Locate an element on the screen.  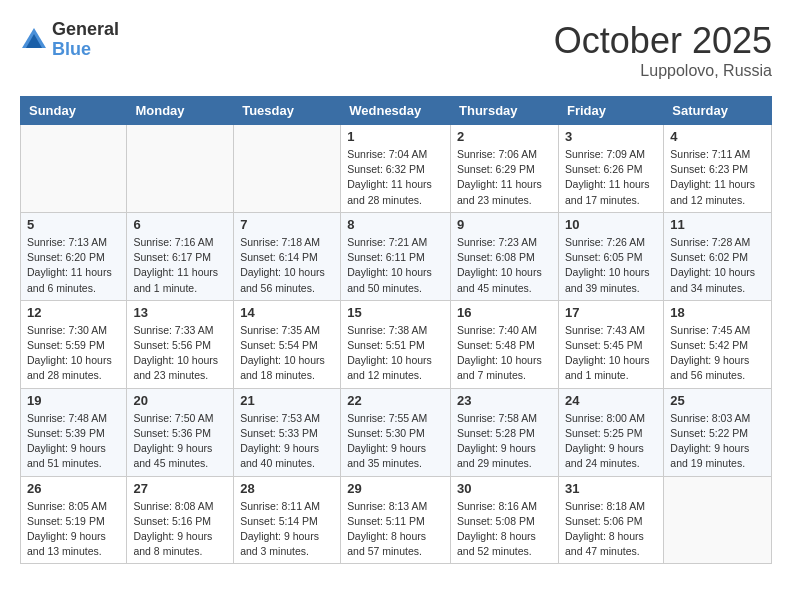
weekday-header-sunday: Sunday is located at coordinates (74, 111).